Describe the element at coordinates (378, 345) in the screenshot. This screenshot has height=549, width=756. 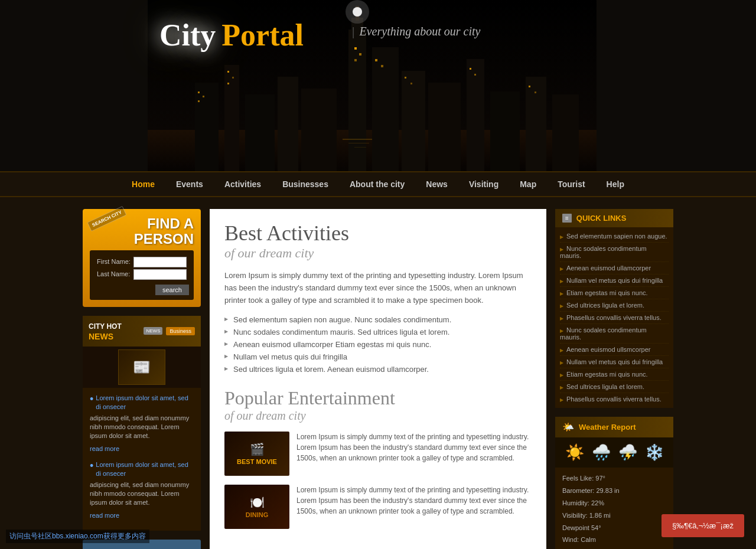
I see `bullet-item-2: ▶ Aenean euismod ullamcorper Etiam egest…` at that location.